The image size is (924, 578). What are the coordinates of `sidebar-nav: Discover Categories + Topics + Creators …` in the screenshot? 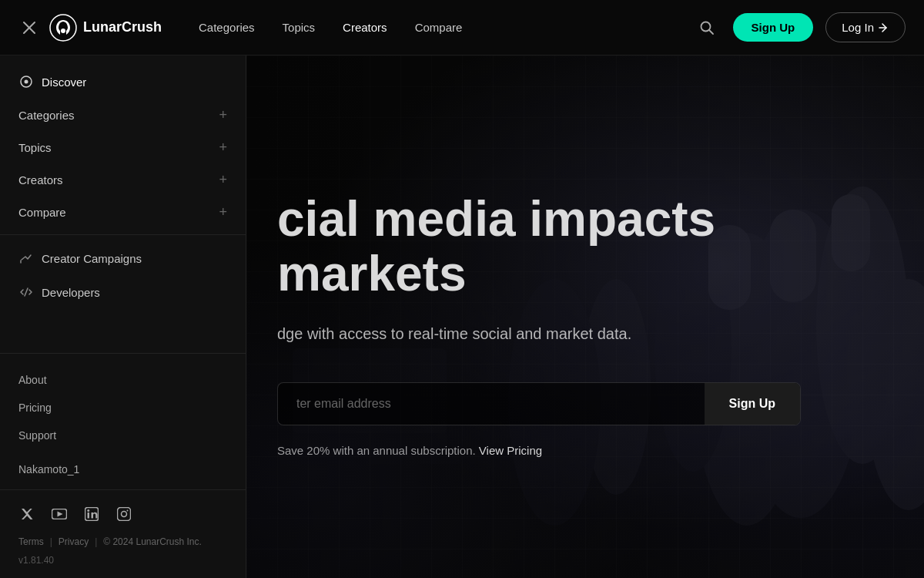 It's located at (123, 201).